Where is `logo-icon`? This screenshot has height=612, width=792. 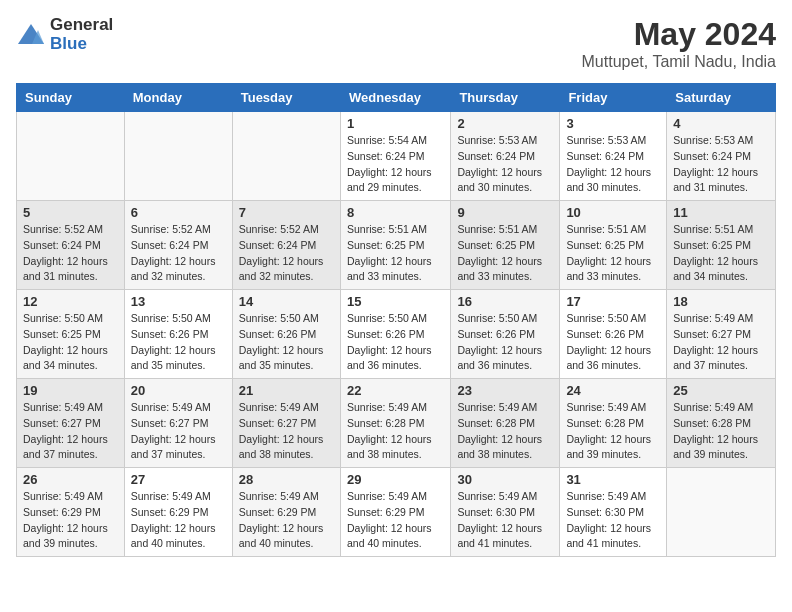 logo-icon is located at coordinates (31, 35).